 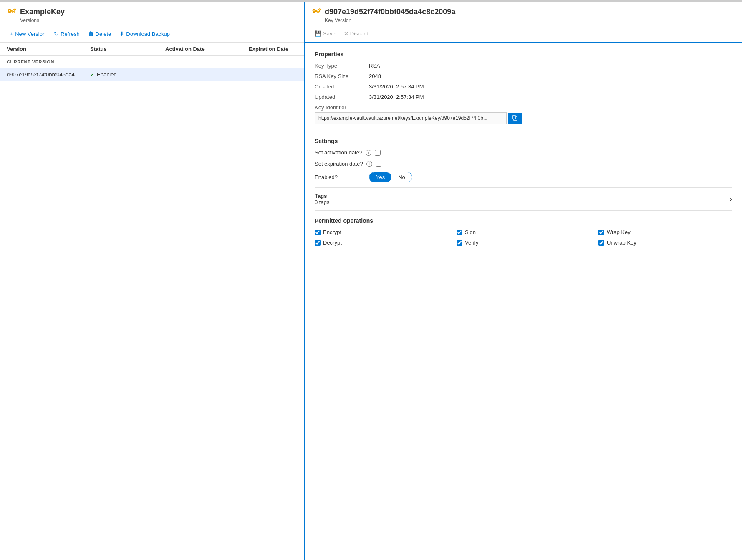 I want to click on wrap-key-op: Wrap Key, so click(x=665, y=232).